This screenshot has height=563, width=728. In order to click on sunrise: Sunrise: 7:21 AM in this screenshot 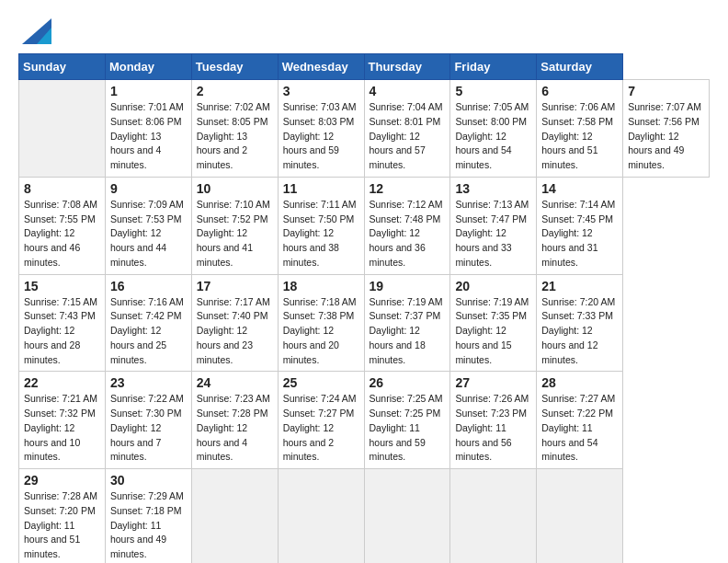, I will do `click(63, 399)`.